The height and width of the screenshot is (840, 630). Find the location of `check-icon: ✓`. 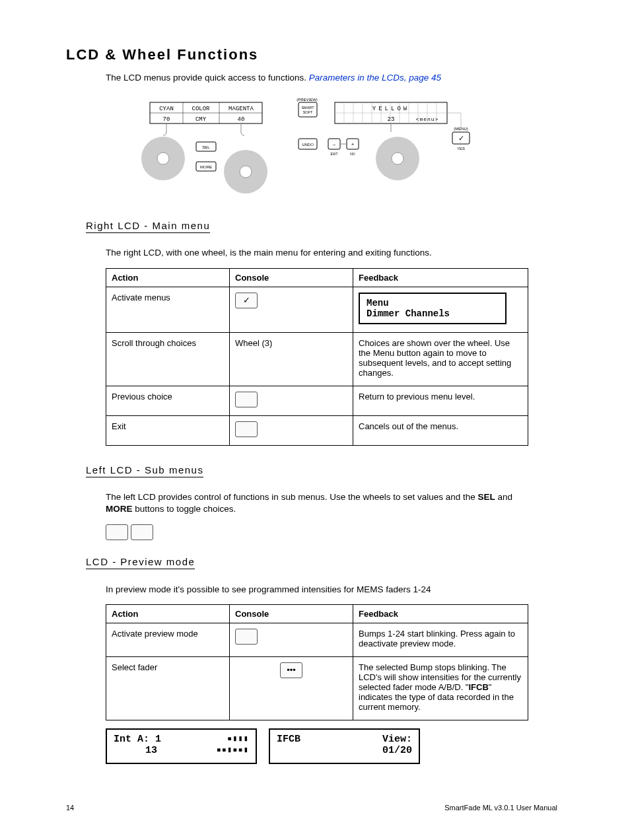

check-icon: ✓ is located at coordinates (246, 300).